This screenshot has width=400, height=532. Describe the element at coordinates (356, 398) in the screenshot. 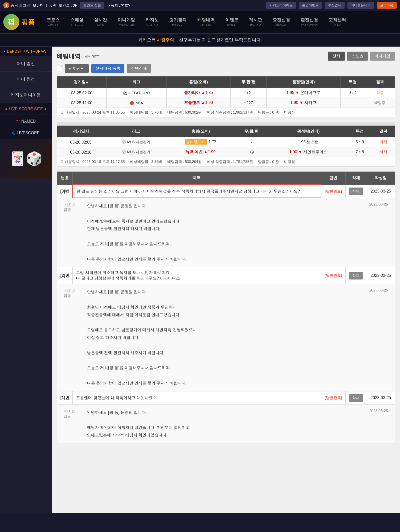

I see `qna-delete-button-1: 삭제` at that location.